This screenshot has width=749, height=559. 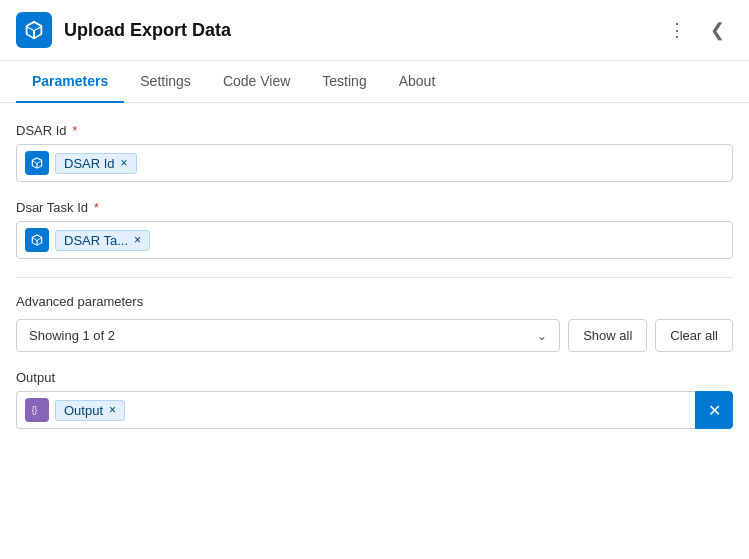 What do you see at coordinates (374, 163) in the screenshot?
I see `dsar-id-input: DSAR Id ×` at bounding box center [374, 163].